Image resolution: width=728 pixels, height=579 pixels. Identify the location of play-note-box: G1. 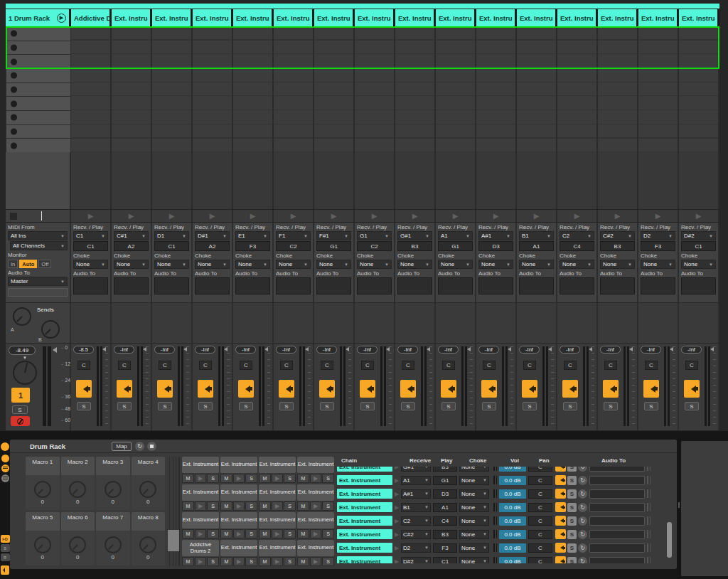
(455, 246).